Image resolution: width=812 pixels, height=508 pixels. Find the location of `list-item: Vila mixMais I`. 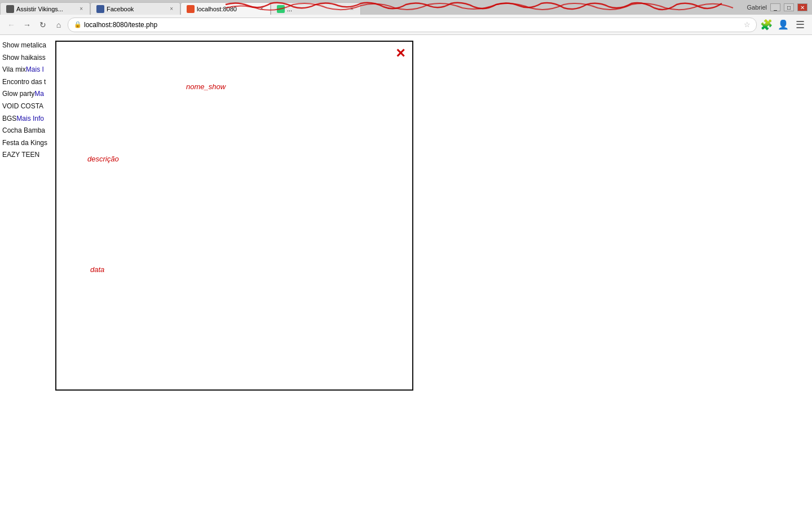

list-item: Vila mixMais I is located at coordinates (29, 70).